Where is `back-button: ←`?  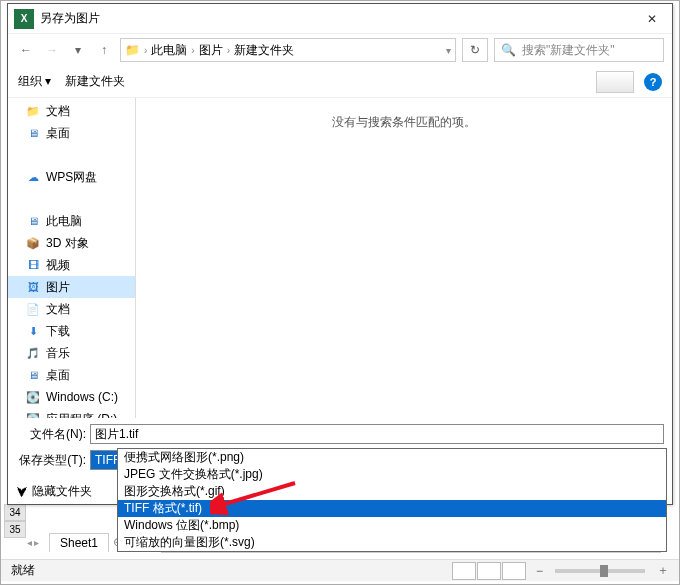 back-button: ← is located at coordinates (26, 50).